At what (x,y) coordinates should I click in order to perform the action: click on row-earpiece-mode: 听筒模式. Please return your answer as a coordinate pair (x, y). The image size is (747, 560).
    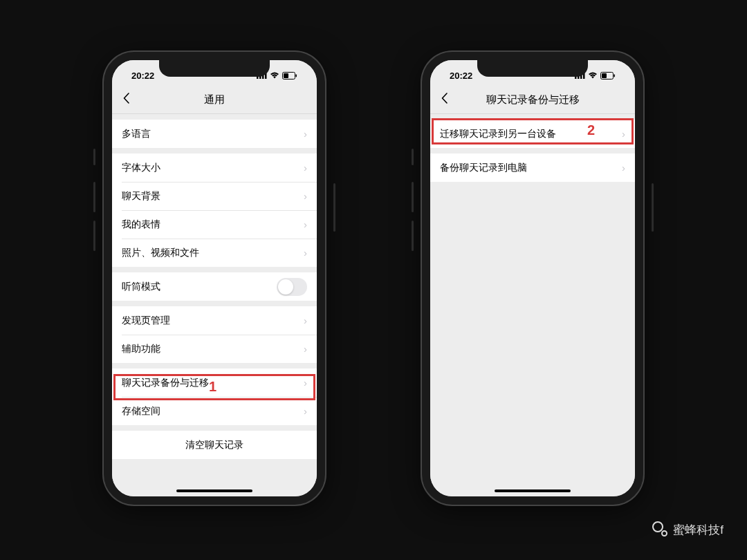
    Looking at the image, I should click on (214, 286).